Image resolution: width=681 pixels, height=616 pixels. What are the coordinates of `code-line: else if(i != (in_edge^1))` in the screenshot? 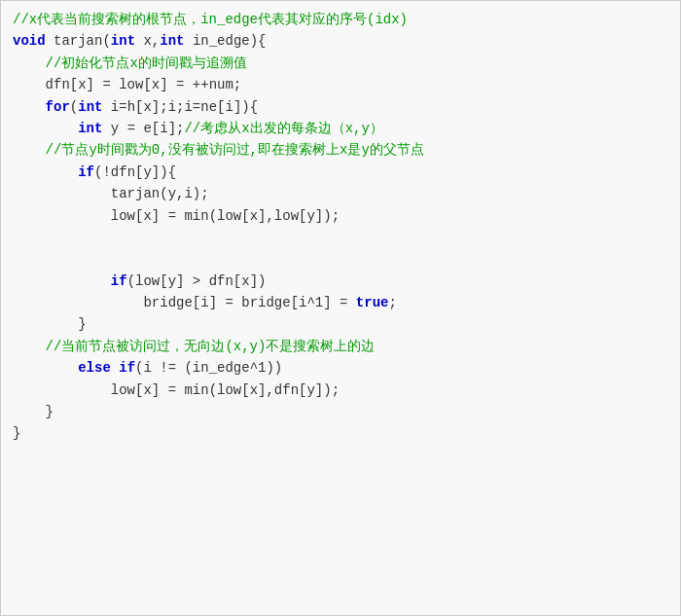 It's located at (340, 368).